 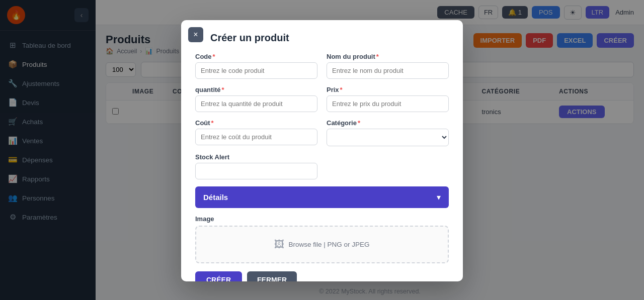 I want to click on image-dropzone: 🖼 Browse file | PNG or JPEG, so click(x=322, y=244).